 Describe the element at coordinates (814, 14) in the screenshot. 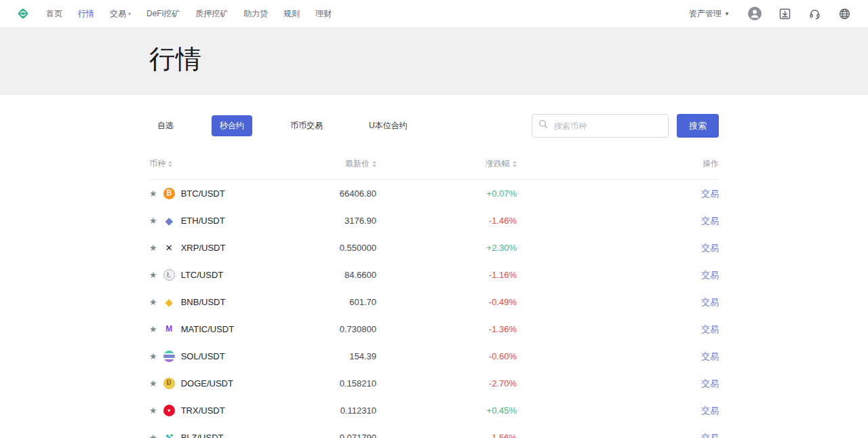

I see `support-headset-icon` at that location.